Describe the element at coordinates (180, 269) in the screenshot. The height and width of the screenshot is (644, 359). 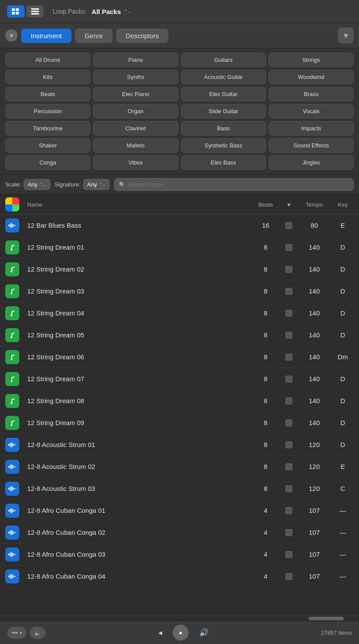
I see `table-row: 12 String Dream 028140D` at that location.